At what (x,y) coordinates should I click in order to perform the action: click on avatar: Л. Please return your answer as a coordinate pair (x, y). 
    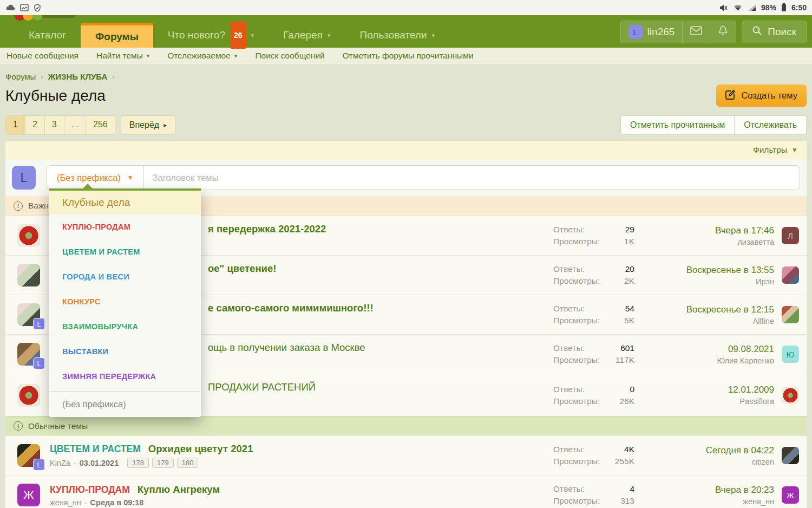
    Looking at the image, I should click on (790, 236).